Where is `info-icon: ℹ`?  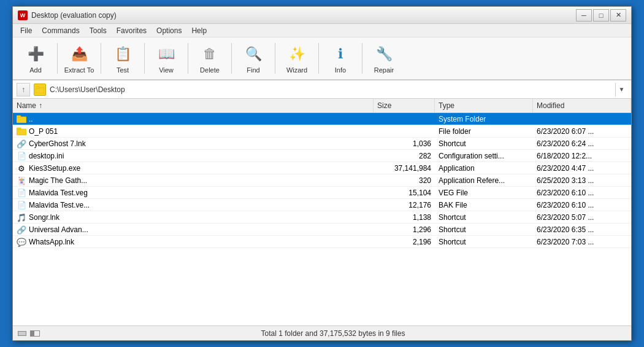 info-icon: ℹ is located at coordinates (340, 54).